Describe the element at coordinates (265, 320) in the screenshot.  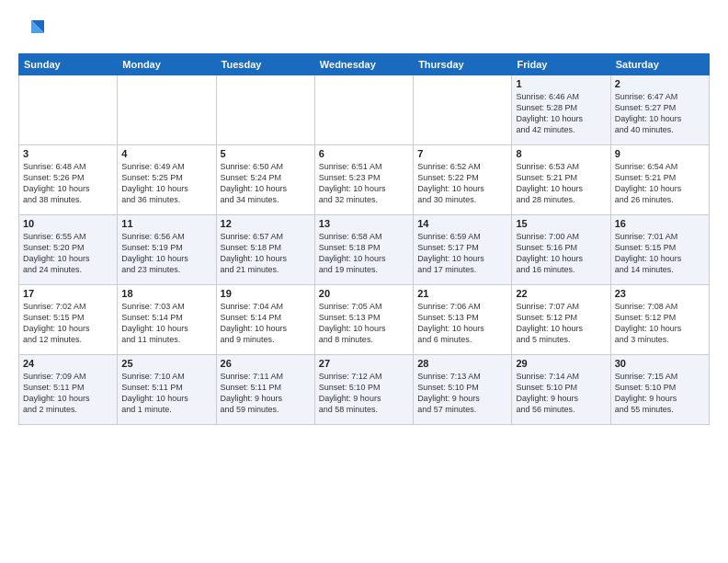
I see `day-cell: 19Sunrise: 7:04 AM Sunset: 5:14 PM Dayli…` at that location.